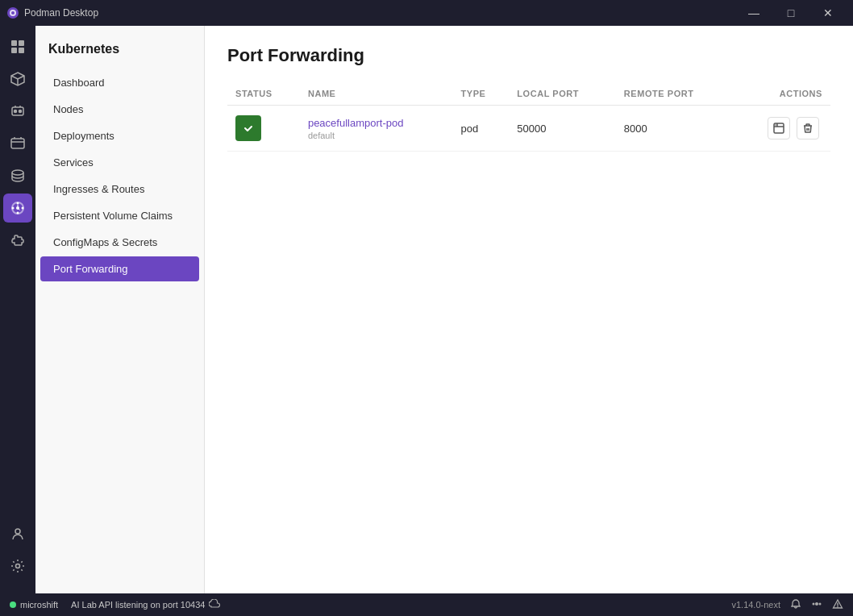  Describe the element at coordinates (138, 605) in the screenshot. I see `notification-text: AI Lab API listening on port 10434` at that location.